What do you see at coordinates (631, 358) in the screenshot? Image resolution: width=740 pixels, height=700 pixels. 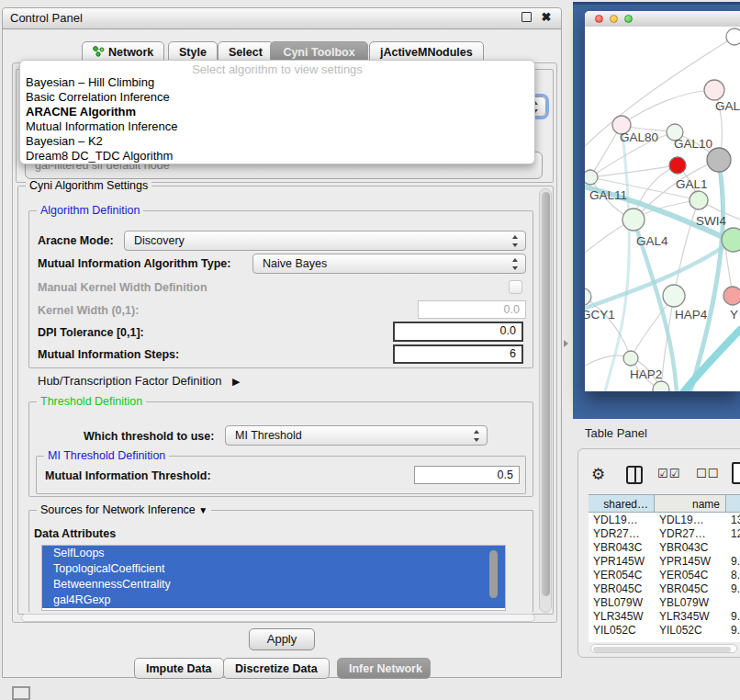 I see `node-hap2` at bounding box center [631, 358].